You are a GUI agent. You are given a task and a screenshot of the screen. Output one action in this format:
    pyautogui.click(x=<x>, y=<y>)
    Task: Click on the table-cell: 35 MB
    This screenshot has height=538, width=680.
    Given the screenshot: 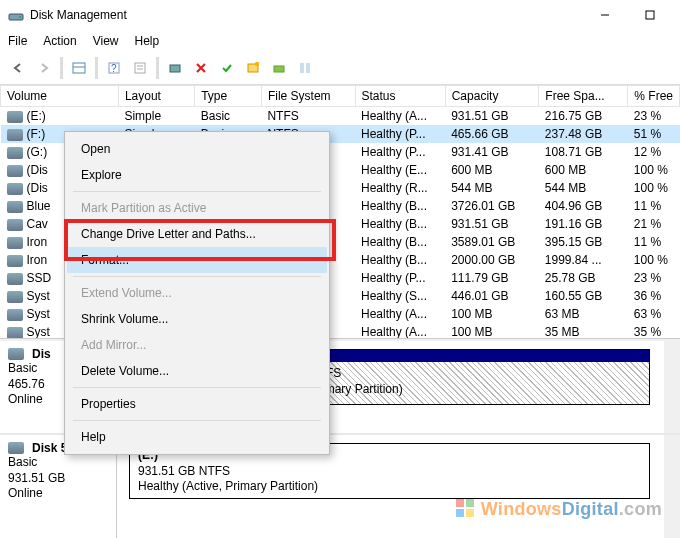 What is the action you would take?
    pyautogui.click(x=584, y=331)
    